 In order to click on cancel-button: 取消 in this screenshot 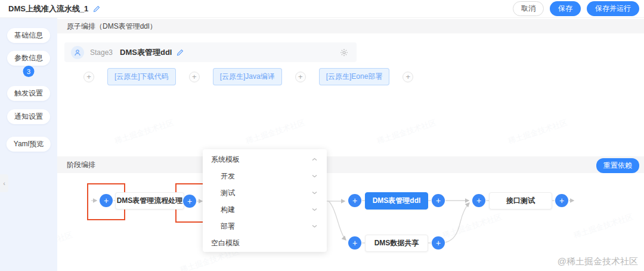, I will do `click(528, 8)`.